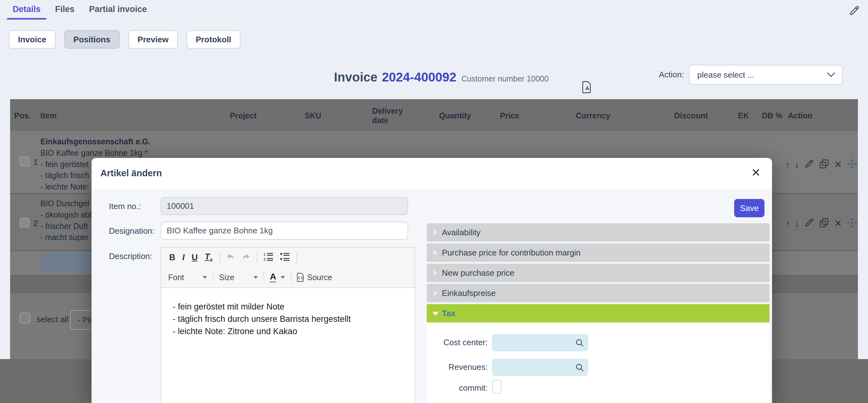  What do you see at coordinates (184, 258) in the screenshot?
I see `italic-icon: I` at bounding box center [184, 258].